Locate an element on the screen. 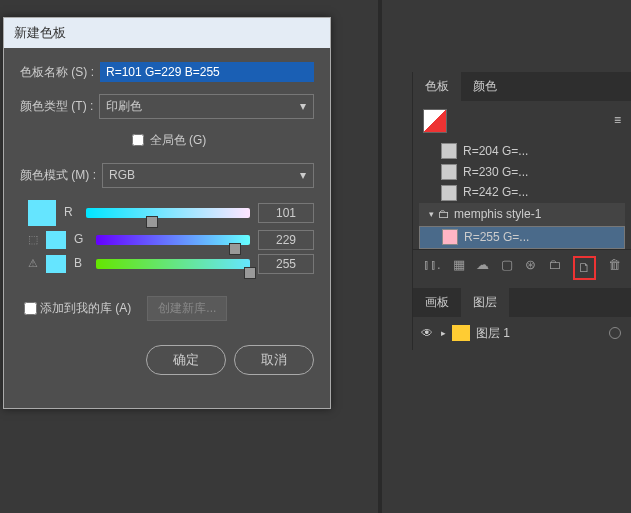 The image size is (631, 513). show-icon: ▦ is located at coordinates (459, 268).